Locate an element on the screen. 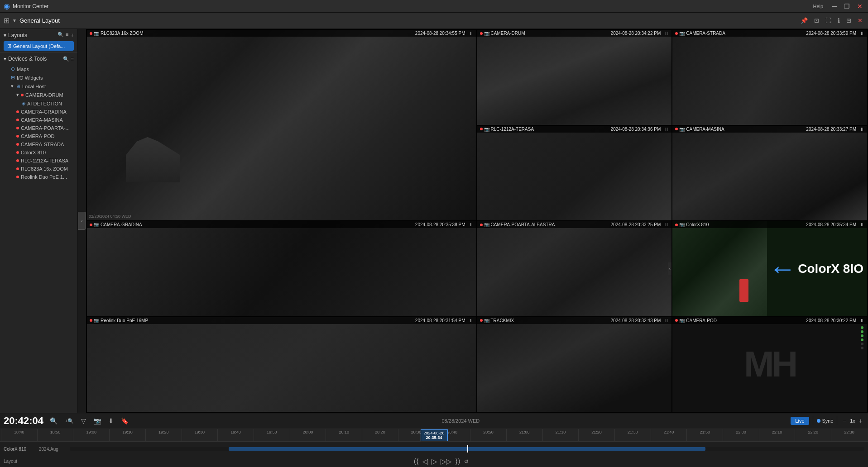  sidebar-item-camera-gradina: CAMERA-GRADINA is located at coordinates (39, 112).